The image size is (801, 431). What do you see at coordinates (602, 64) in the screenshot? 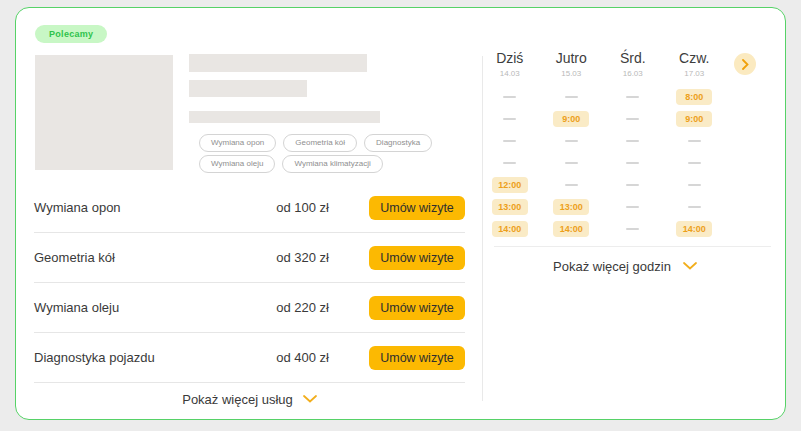
I see `calendar-day-headers: Dziś 14.03 Jutro 15.03 Śrd. 16.03 Czw. 1…` at bounding box center [602, 64].